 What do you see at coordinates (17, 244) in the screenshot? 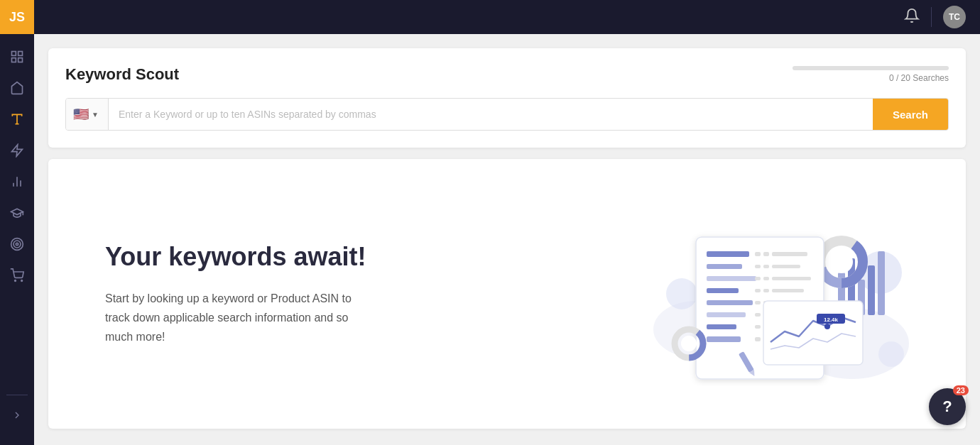
I see `sidebar-item-targeting` at bounding box center [17, 244].